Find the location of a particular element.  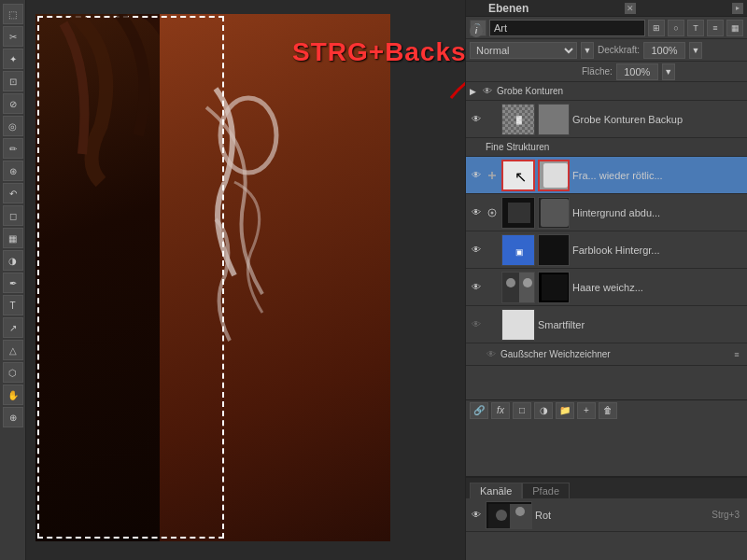

search-input is located at coordinates (568, 28).